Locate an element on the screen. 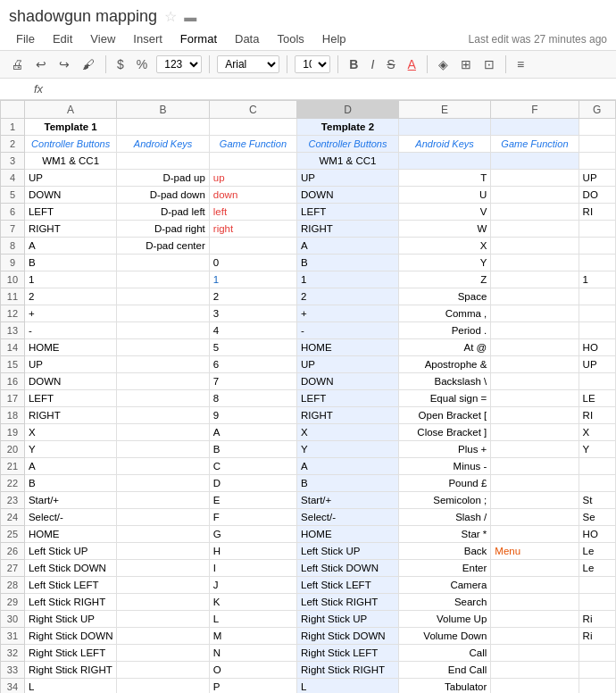 Image resolution: width=616 pixels, height=693 pixels. cell: X is located at coordinates (348, 432).